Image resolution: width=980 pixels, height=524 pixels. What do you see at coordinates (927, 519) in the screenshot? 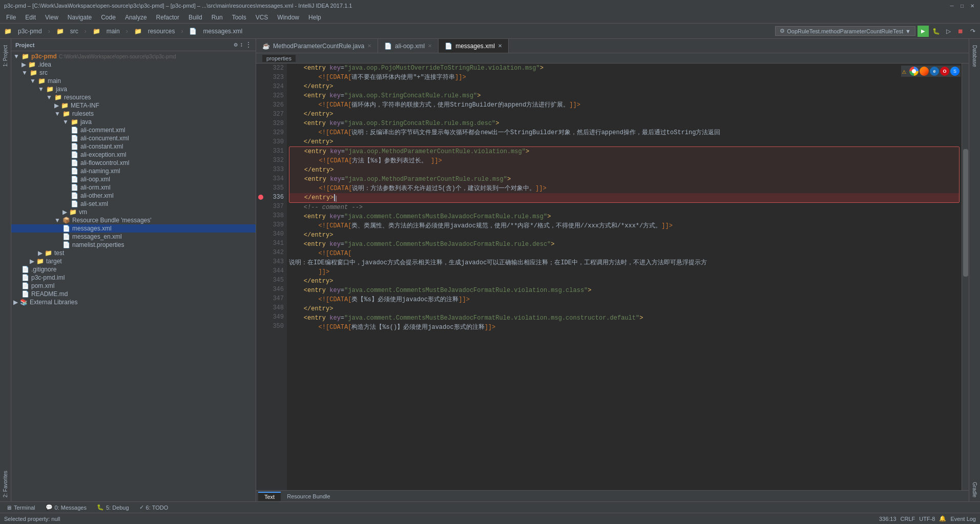
I see `status-charset: UTF-8` at bounding box center [927, 519].